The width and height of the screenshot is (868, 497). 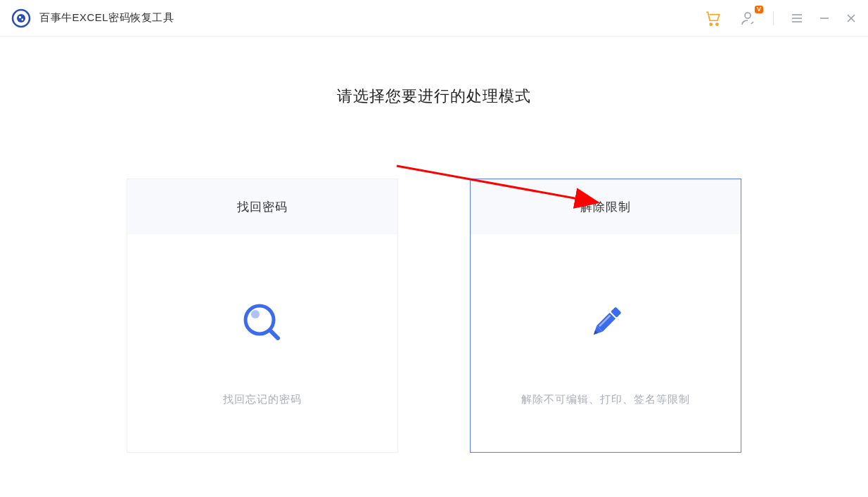 What do you see at coordinates (434, 18) in the screenshot?
I see `titlebar: 百事牛EXCEL密码恢复工具 V` at bounding box center [434, 18].